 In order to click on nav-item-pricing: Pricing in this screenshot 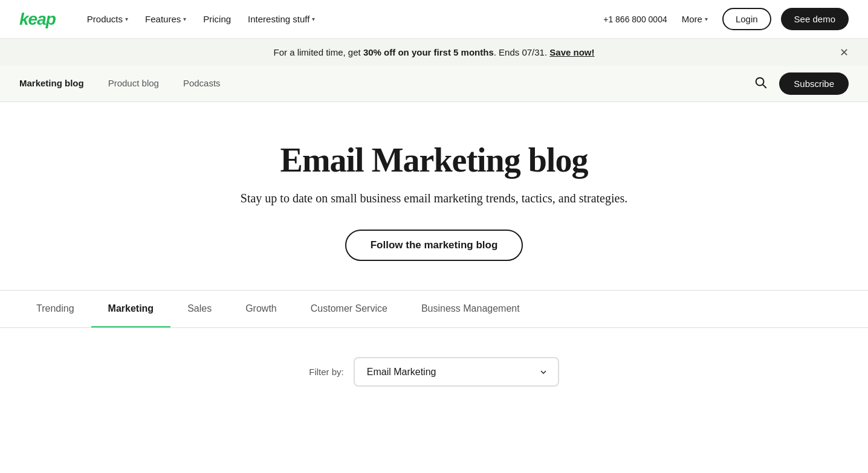, I will do `click(217, 19)`.